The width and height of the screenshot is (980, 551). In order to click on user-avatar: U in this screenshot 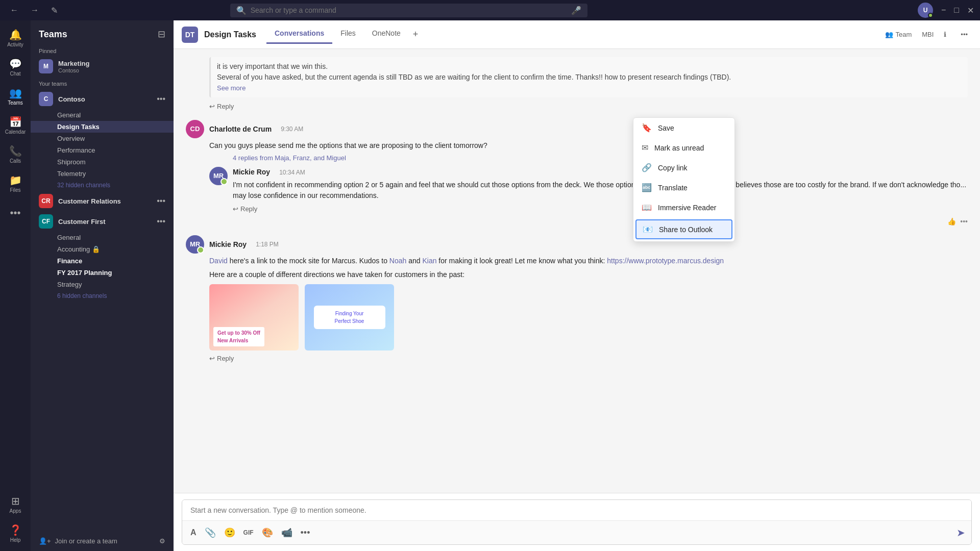, I will do `click(925, 10)`.